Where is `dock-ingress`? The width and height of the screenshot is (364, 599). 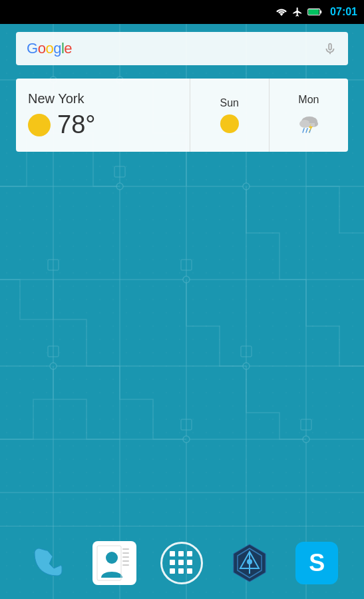 dock-ingress is located at coordinates (250, 563).